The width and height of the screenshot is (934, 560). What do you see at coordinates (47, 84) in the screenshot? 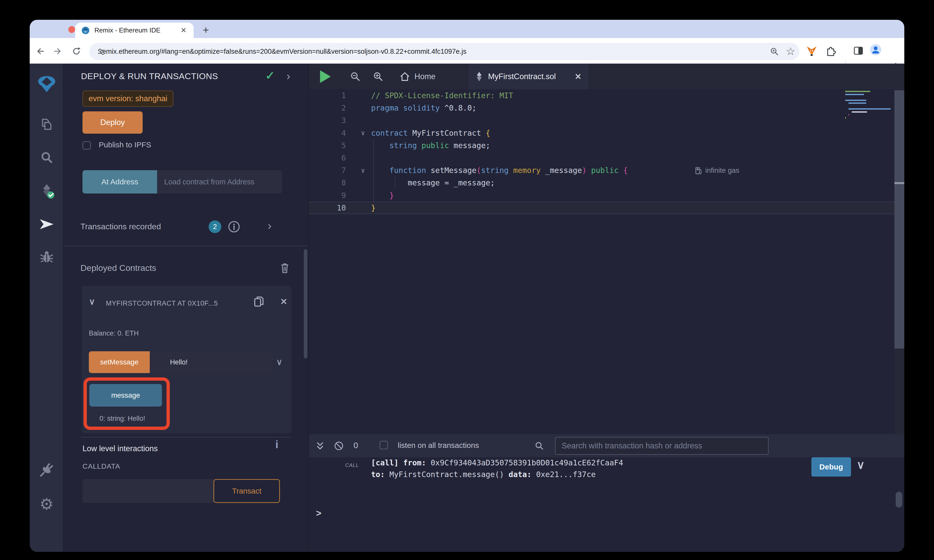
I see `remix-logo-icon` at bounding box center [47, 84].